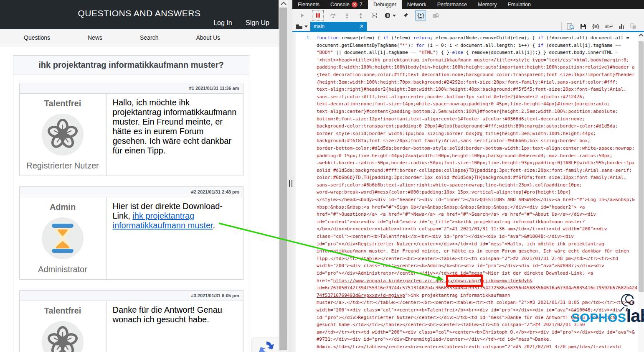 The height and width of the screenshot is (352, 644). What do you see at coordinates (477, 244) in the screenshot?
I see `code-line: id="pro"></div>Registrierter Nutzer</cen…` at bounding box center [477, 244].